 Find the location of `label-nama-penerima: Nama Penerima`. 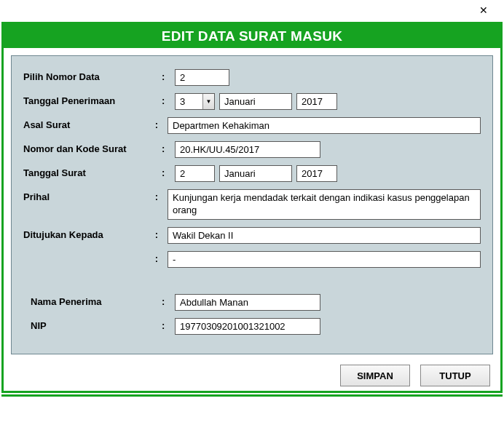

label-nama-penerima: Nama Penerima is located at coordinates (92, 301).